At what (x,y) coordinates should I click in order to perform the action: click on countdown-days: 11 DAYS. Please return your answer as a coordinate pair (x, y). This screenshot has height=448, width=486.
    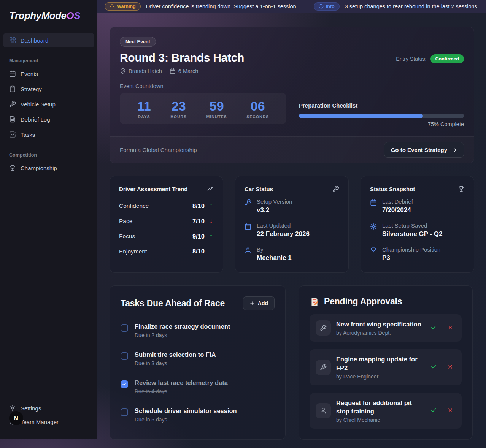
    Looking at the image, I should click on (144, 109).